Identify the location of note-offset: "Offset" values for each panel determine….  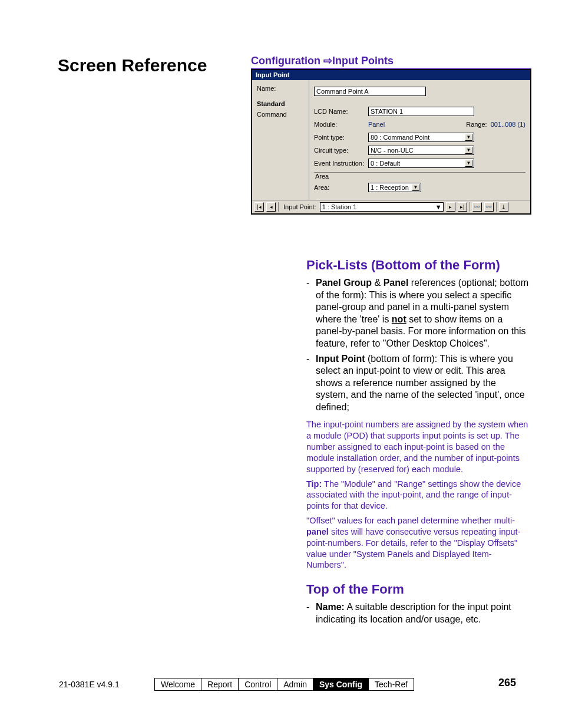
(418, 543).